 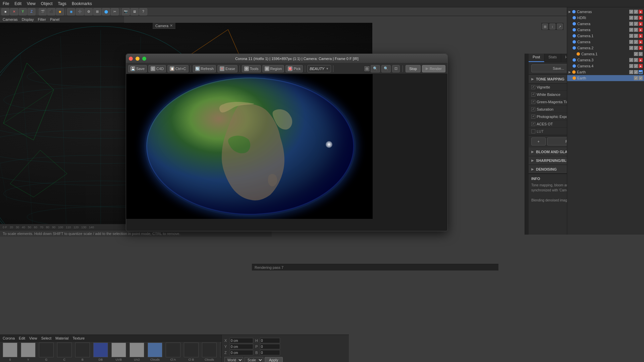 What do you see at coordinates (636, 24) in the screenshot?
I see `obj-lock-cam1: ✓` at bounding box center [636, 24].